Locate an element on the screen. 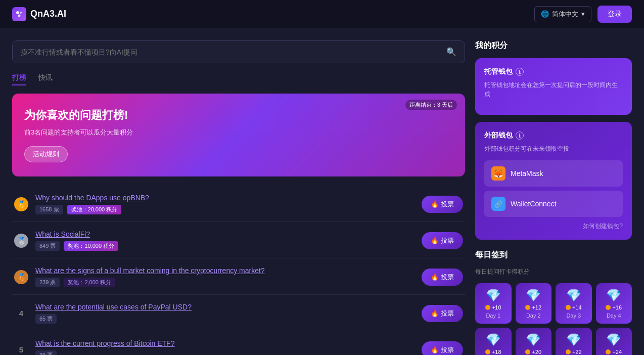 The width and height of the screenshot is (644, 355). checkin-icon-1: 💎 is located at coordinates (493, 295).